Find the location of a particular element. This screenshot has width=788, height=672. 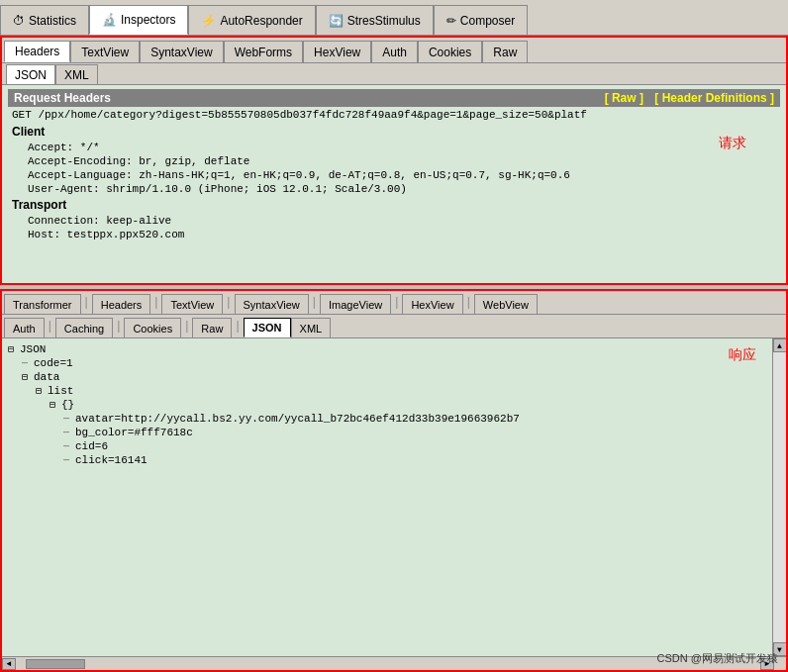

tree-label-list: list is located at coordinates (60, 391).